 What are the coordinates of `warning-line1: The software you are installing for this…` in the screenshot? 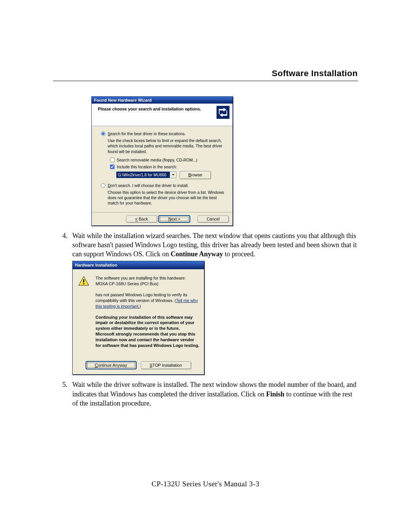 It's located at (148, 278).